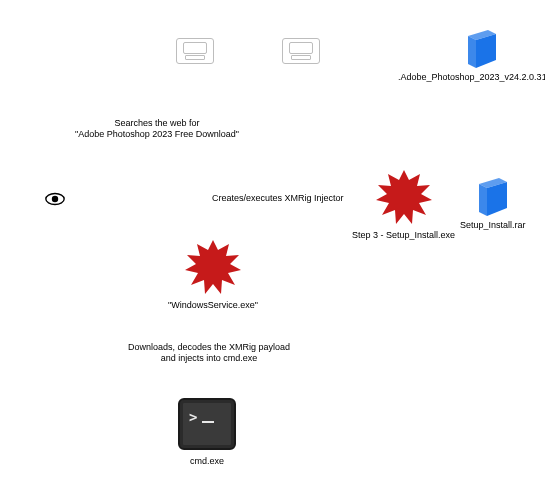 This screenshot has width=545, height=501. Describe the element at coordinates (209, 358) in the screenshot. I see `inject-text-line2: and injects into cmd.exe` at that location.